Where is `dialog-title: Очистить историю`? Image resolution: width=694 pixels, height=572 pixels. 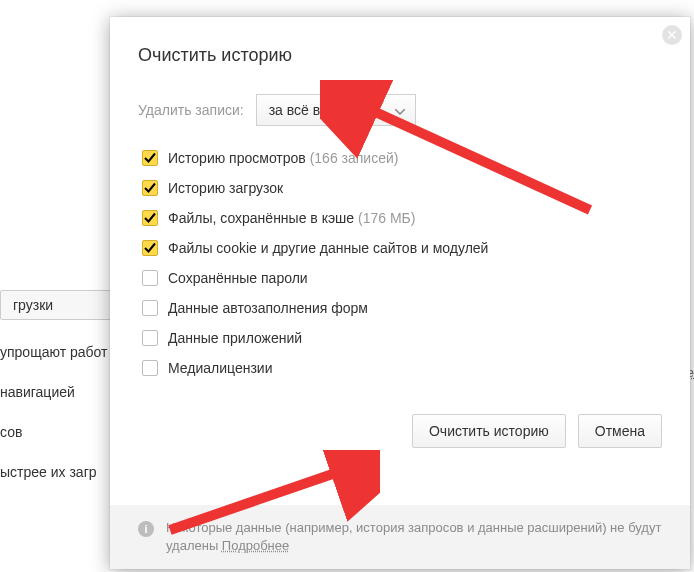 dialog-title: Очистить историю is located at coordinates (400, 56).